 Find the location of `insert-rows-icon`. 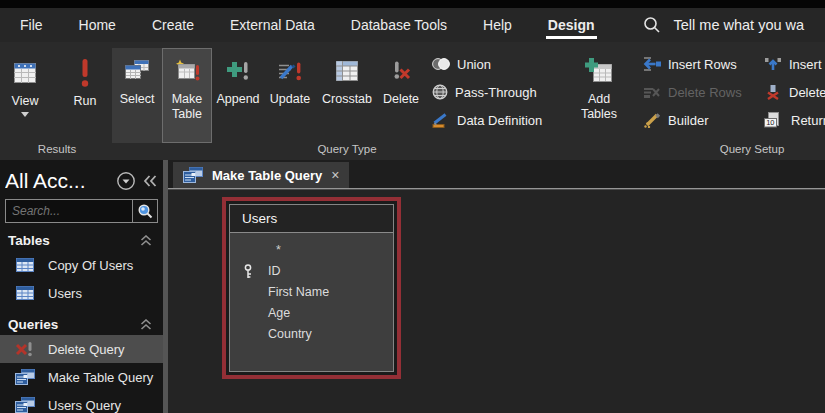

insert-rows-icon is located at coordinates (652, 64).